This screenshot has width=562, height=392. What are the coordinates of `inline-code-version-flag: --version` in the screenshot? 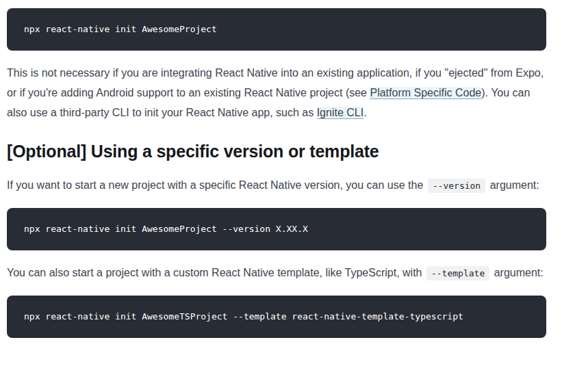 It's located at (457, 186).